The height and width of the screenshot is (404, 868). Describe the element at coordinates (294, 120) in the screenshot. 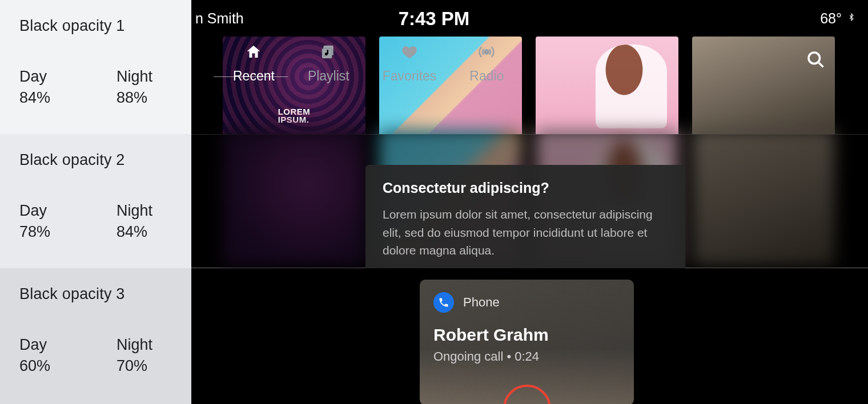

I see `tile-logo-line2: IPSUM.` at that location.